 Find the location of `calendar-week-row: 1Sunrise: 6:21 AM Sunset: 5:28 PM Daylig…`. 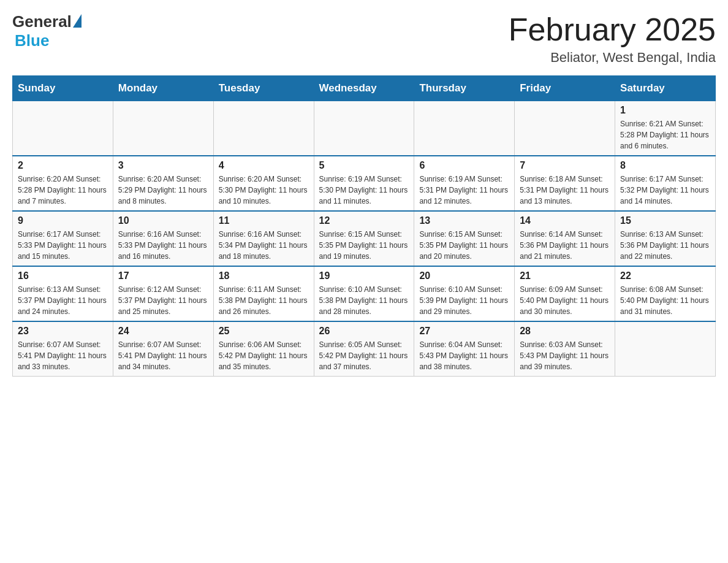

calendar-week-row: 1Sunrise: 6:21 AM Sunset: 5:28 PM Daylig… is located at coordinates (364, 129).